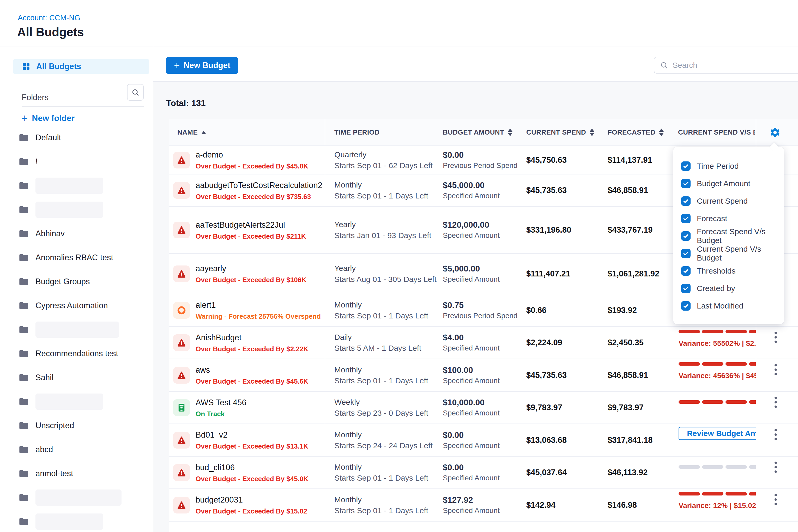 Image resolution: width=798 pixels, height=532 pixels. I want to click on folder-name: Sahil, so click(45, 378).